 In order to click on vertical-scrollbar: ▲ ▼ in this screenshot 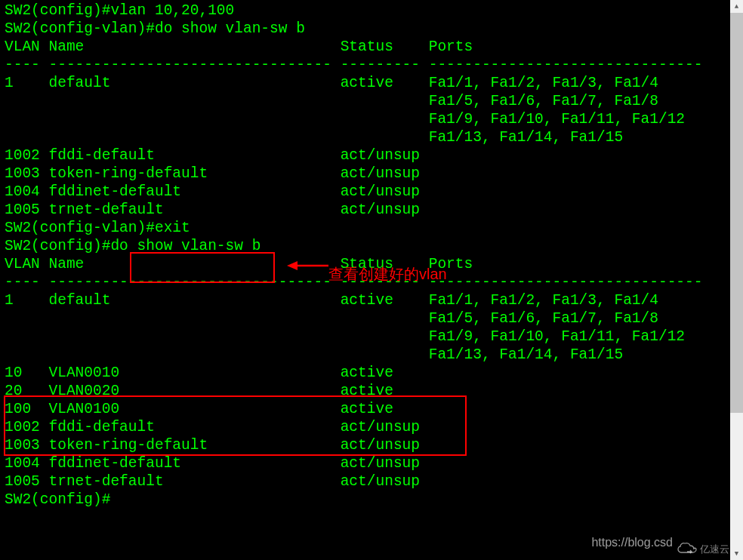, I will do `click(737, 280)`.